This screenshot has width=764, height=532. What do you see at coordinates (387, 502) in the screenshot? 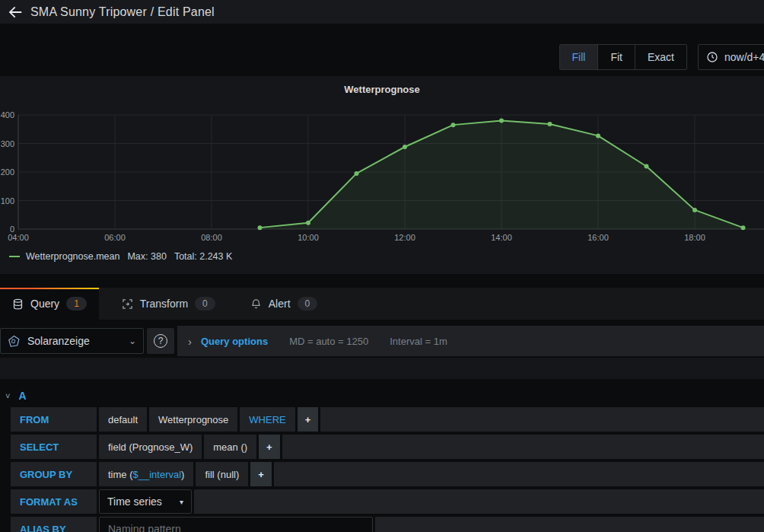
I see `query-row-format-as: FORMAT ASTime series▾` at bounding box center [387, 502].